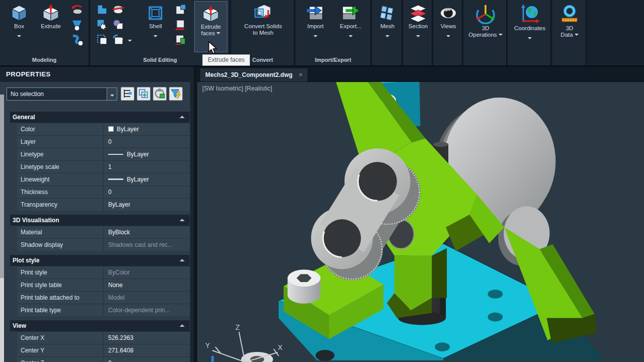 The height and width of the screenshot is (362, 644). I want to click on quick-select-tree-button, so click(128, 94).